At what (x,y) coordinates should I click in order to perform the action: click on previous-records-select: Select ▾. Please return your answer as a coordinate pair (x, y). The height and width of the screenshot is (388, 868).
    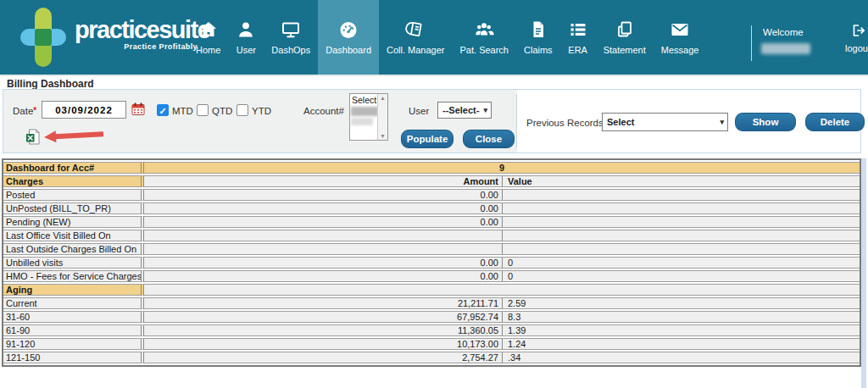
    Looking at the image, I should click on (665, 122).